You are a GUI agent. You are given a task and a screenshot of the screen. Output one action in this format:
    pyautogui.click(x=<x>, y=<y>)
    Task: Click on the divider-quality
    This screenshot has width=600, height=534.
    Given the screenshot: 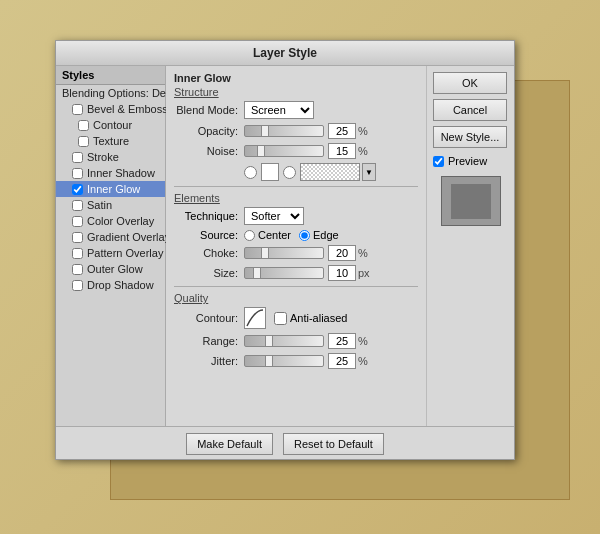 What is the action you would take?
    pyautogui.click(x=296, y=286)
    